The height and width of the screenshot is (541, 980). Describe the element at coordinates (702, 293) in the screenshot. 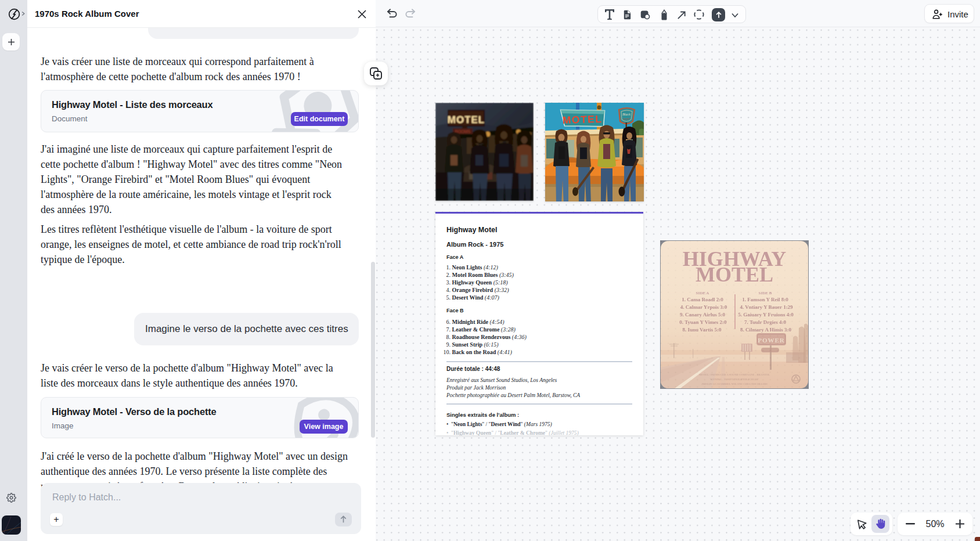

I see `svg-text: SIDE A` at that location.